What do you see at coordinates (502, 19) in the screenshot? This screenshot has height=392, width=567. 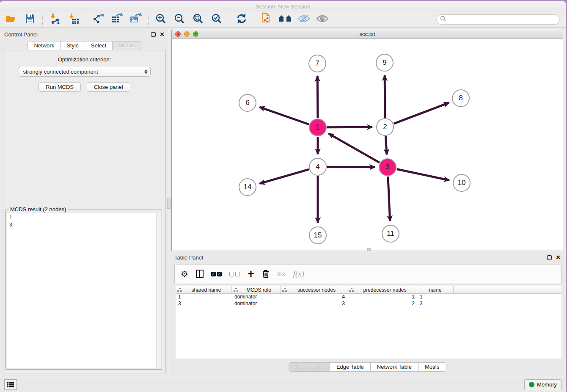 I see `search-input` at bounding box center [502, 19].